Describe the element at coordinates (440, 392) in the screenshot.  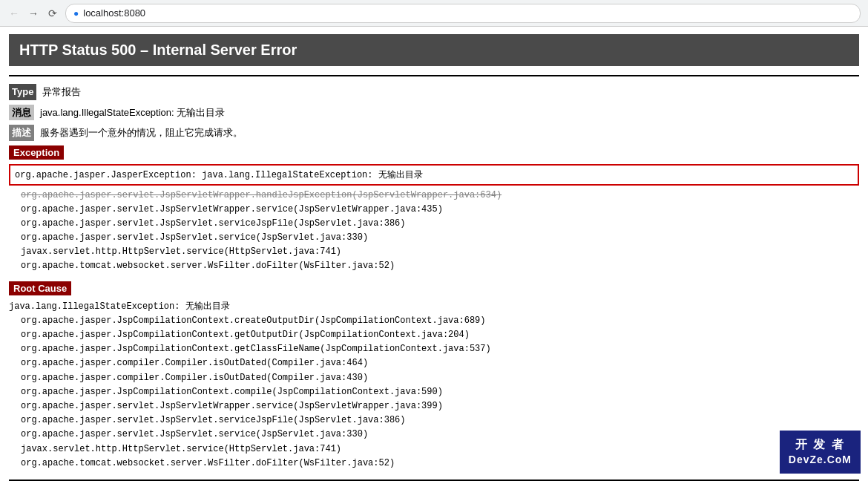
I see `rc-stack-line-5: org.apache.jasper.JspCompilationContext.…` at that location.